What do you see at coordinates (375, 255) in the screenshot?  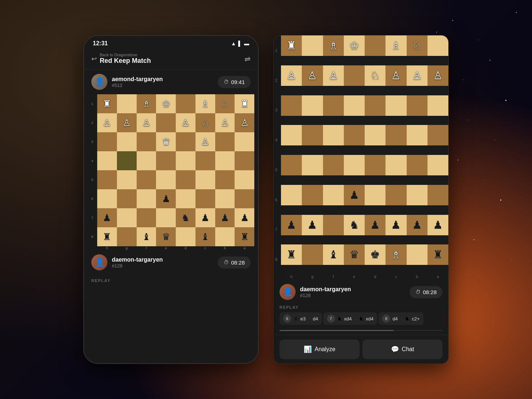 I see `chess-square: ♚` at bounding box center [375, 255].